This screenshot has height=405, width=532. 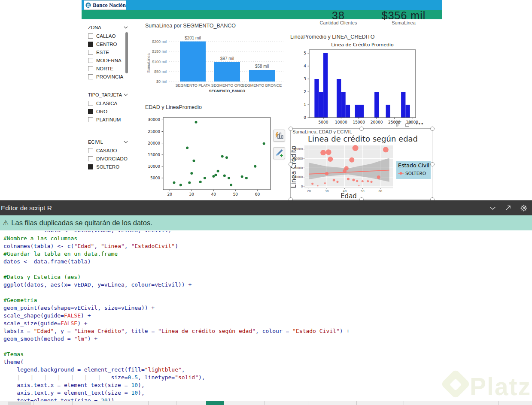 I want to click on code-line: axis.text.y = element_text(size = 10),, so click(x=176, y=393).